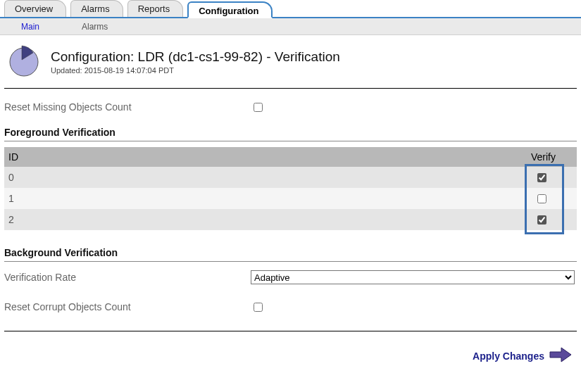  What do you see at coordinates (508, 356) in the screenshot?
I see `apply-changes-label: Apply Changes` at bounding box center [508, 356].